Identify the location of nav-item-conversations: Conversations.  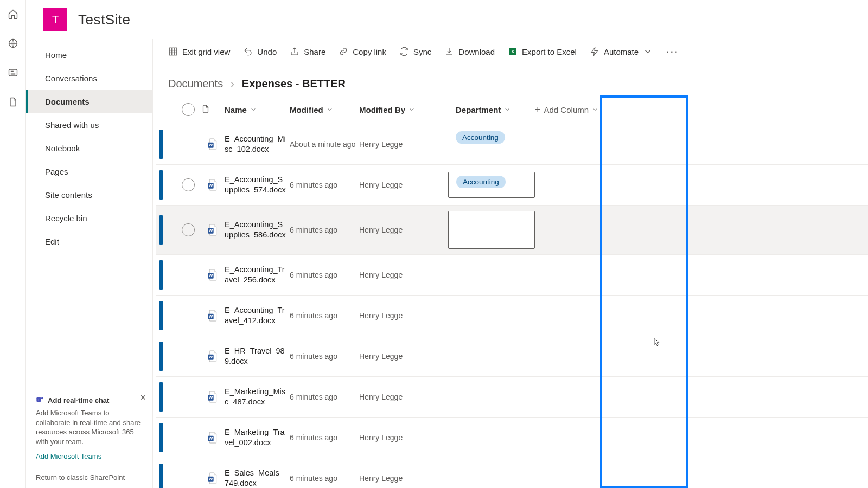
(89, 78).